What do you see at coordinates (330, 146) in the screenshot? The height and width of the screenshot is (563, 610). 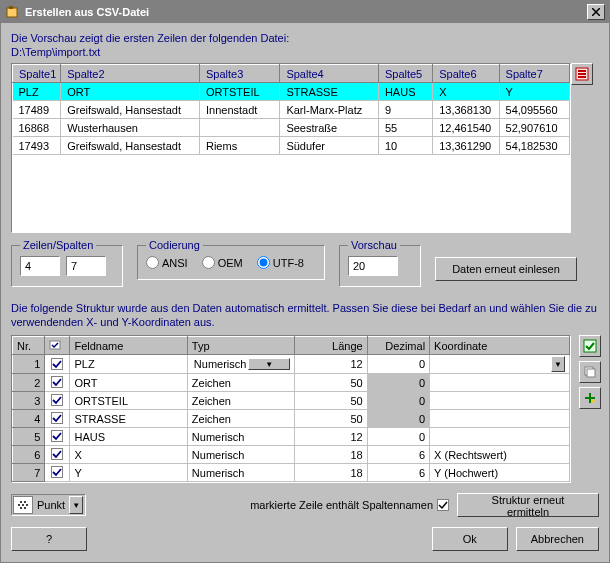 I see `preview-cell: Südufer` at bounding box center [330, 146].